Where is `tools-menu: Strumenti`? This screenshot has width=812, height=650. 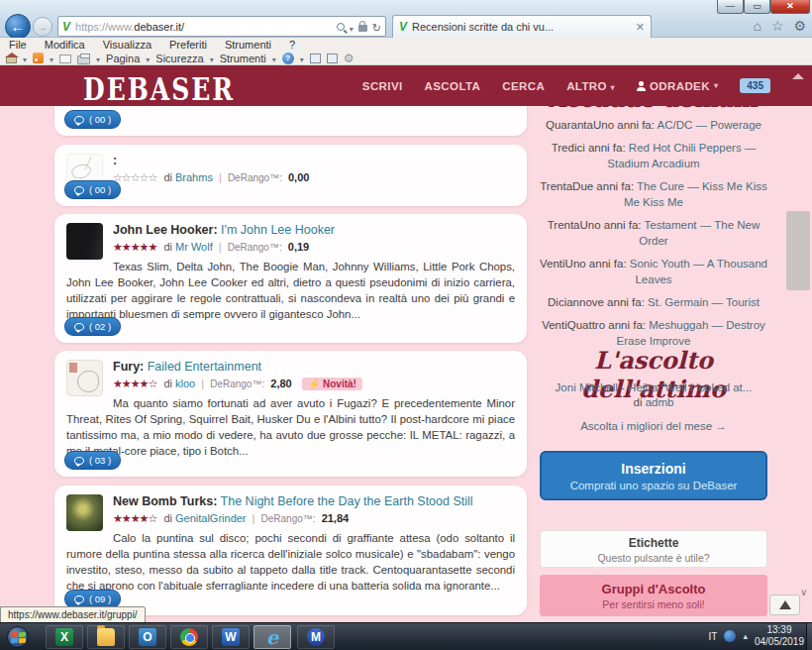
tools-menu: Strumenti is located at coordinates (244, 58).